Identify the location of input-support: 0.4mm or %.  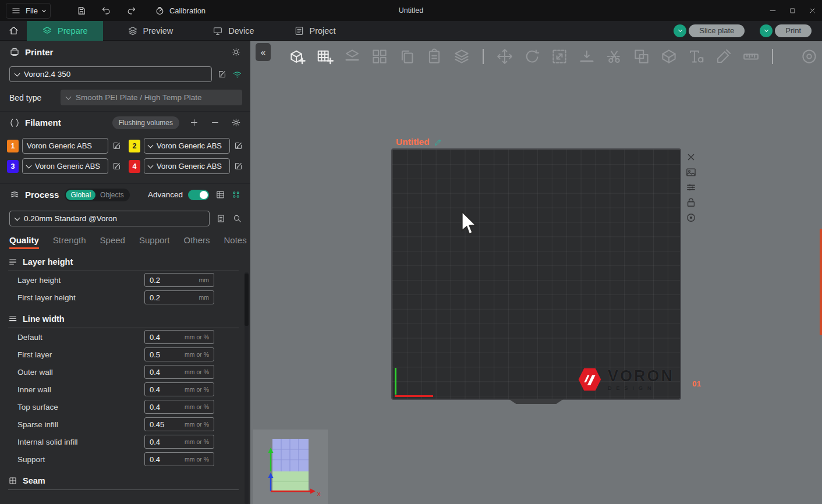
(179, 459).